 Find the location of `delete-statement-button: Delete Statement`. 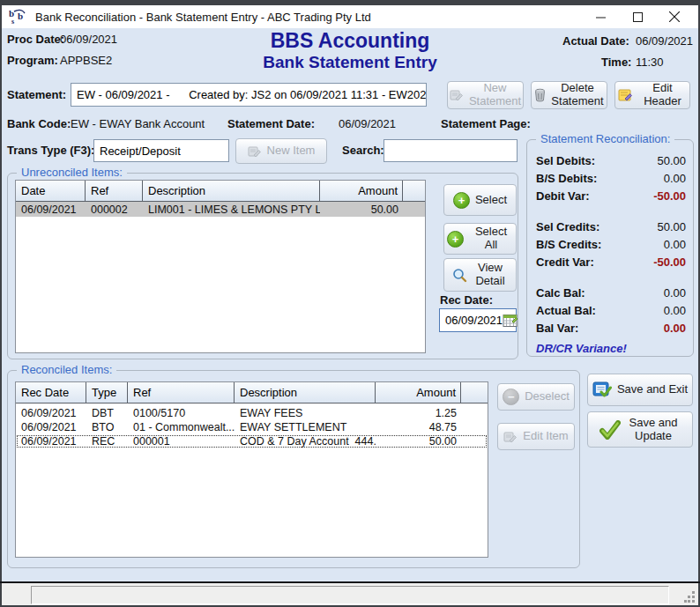

delete-statement-button: Delete Statement is located at coordinates (570, 95).